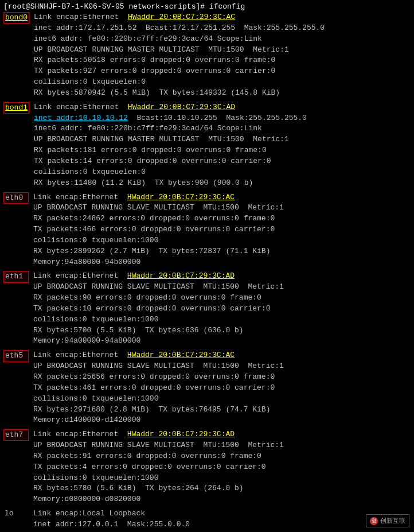 This screenshot has width=414, height=532. What do you see at coordinates (222, 39) in the screenshot?
I see `line: inet6 addr: fe80::220b:c7ff:fe29:3cac/64…` at bounding box center [222, 39].